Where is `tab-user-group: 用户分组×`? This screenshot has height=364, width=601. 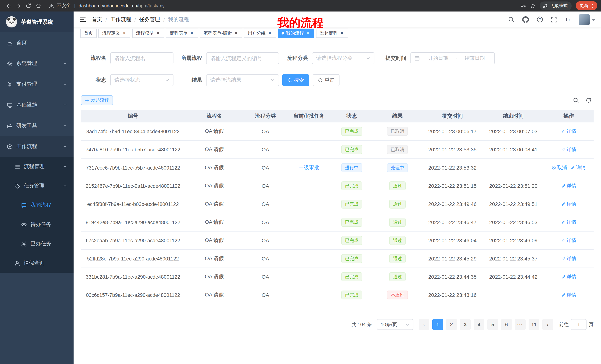 tab-user-group: 用户分组× is located at coordinates (260, 33).